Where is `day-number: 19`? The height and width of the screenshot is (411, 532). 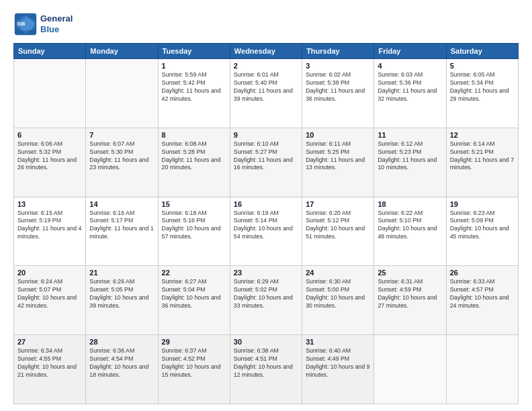 day-number: 19 is located at coordinates (482, 204).